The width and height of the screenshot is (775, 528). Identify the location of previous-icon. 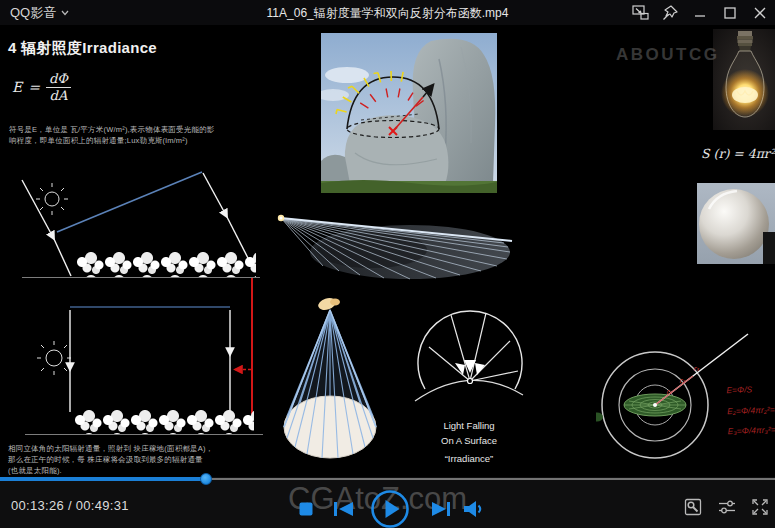
(344, 509).